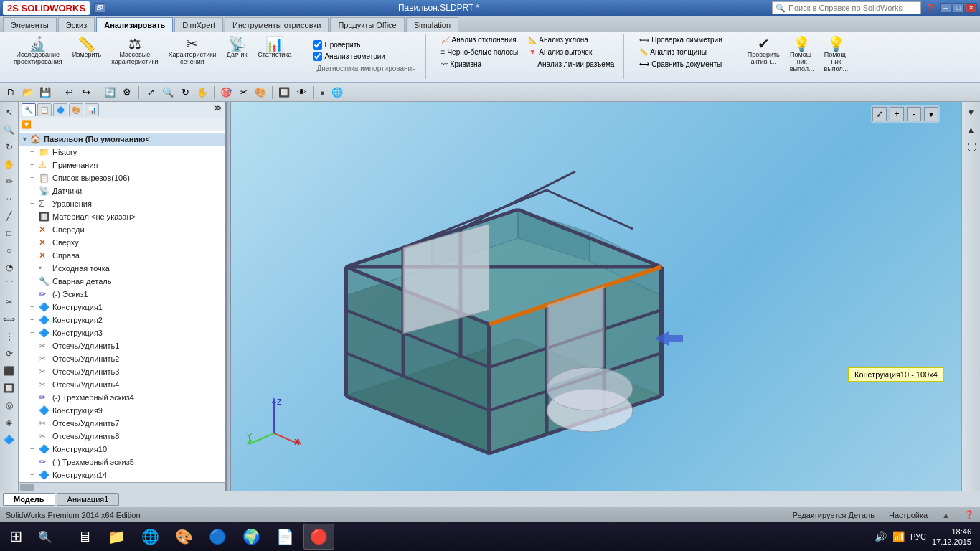  Describe the element at coordinates (122, 294) in the screenshot. I see `tree-item-sketch1: ✏ (-) Эскиз1` at that location.